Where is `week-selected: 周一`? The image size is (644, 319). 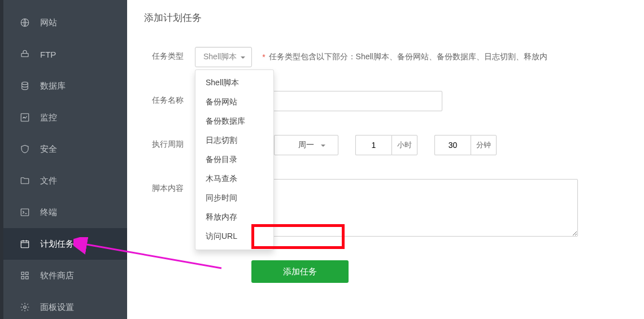
week-selected: 周一 is located at coordinates (306, 145).